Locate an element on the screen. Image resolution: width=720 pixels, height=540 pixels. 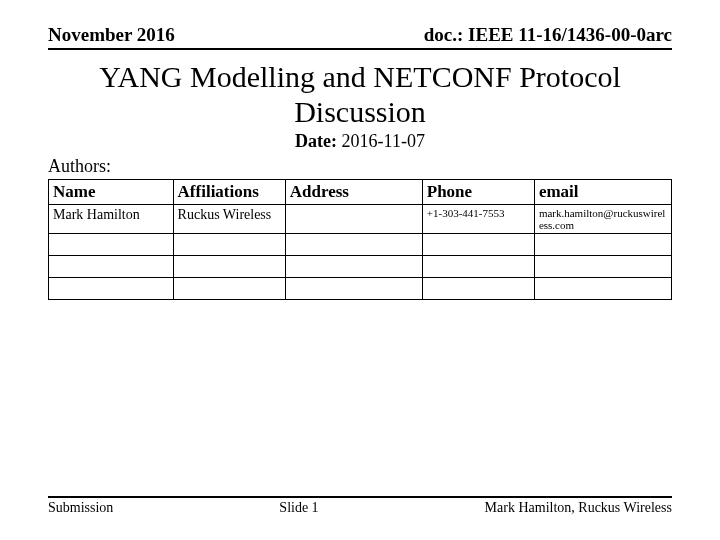
document-title: YANG Modelling and NETCONF Protocol Disc… is located at coordinates (360, 94).